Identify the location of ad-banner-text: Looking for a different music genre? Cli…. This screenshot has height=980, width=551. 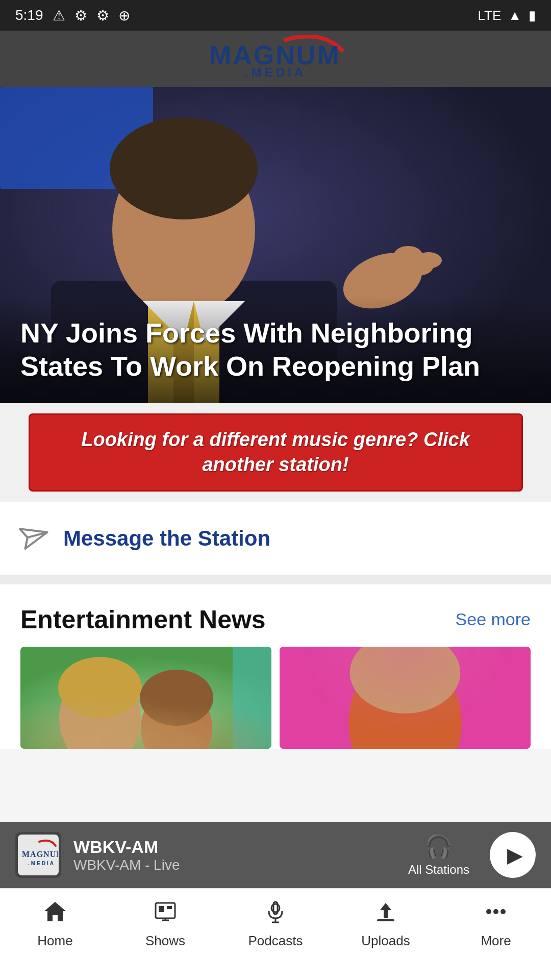
(276, 452).